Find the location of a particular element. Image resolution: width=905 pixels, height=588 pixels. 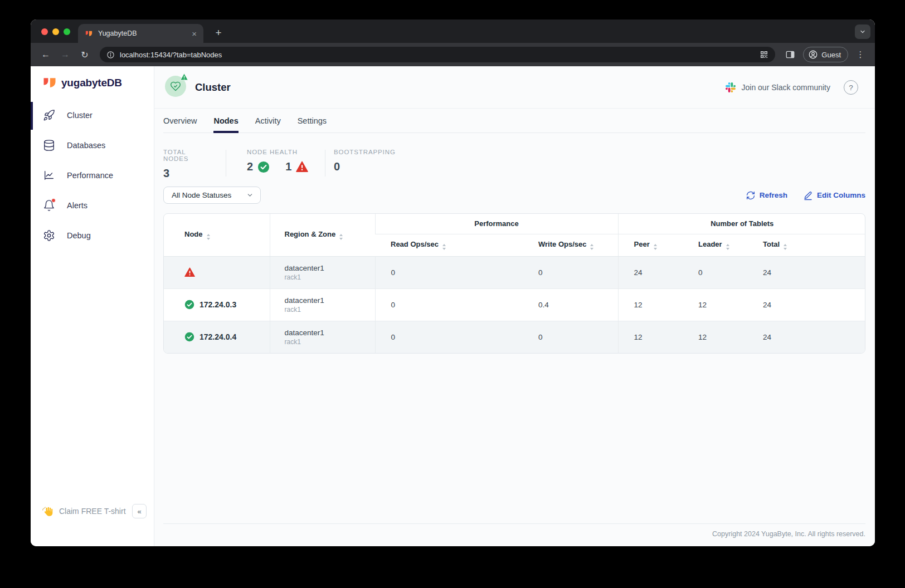

sidebar-item-cluster: Cluster is located at coordinates (93, 115).